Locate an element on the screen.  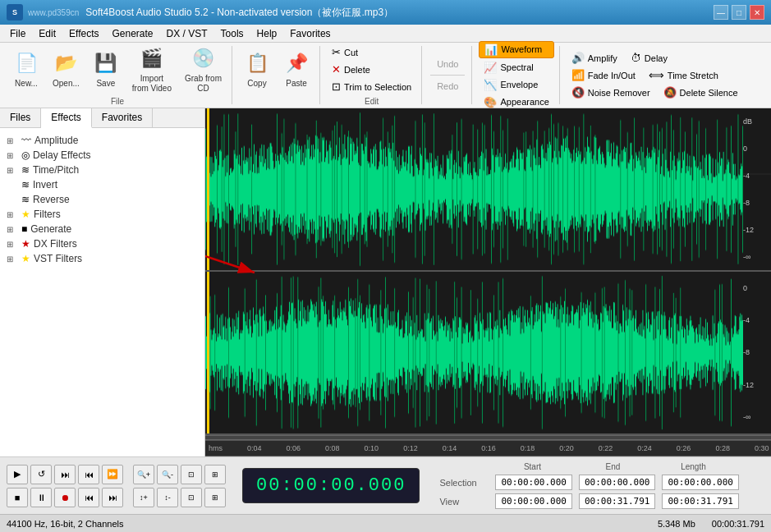
amplify-button: 🔊 Amplify is located at coordinates (594, 57).